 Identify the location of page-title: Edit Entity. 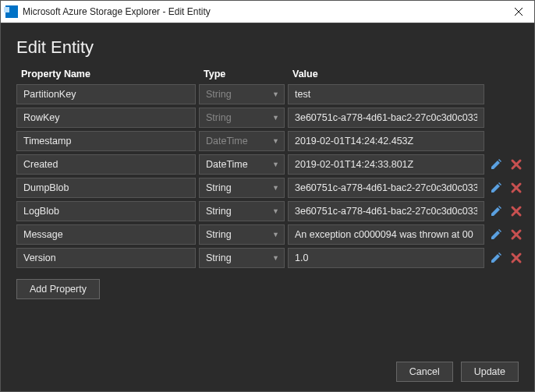
(268, 48).